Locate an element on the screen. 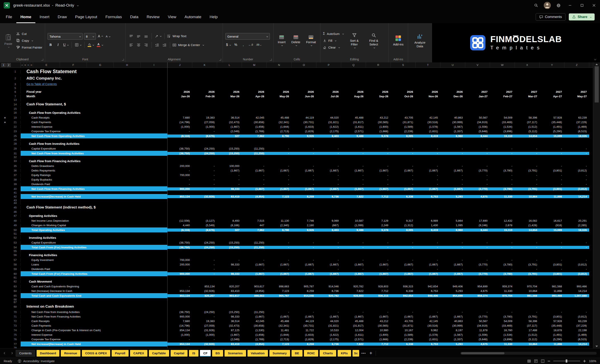 The width and height of the screenshot is (600, 364). row-header: 6 is located at coordinates (15, 92).